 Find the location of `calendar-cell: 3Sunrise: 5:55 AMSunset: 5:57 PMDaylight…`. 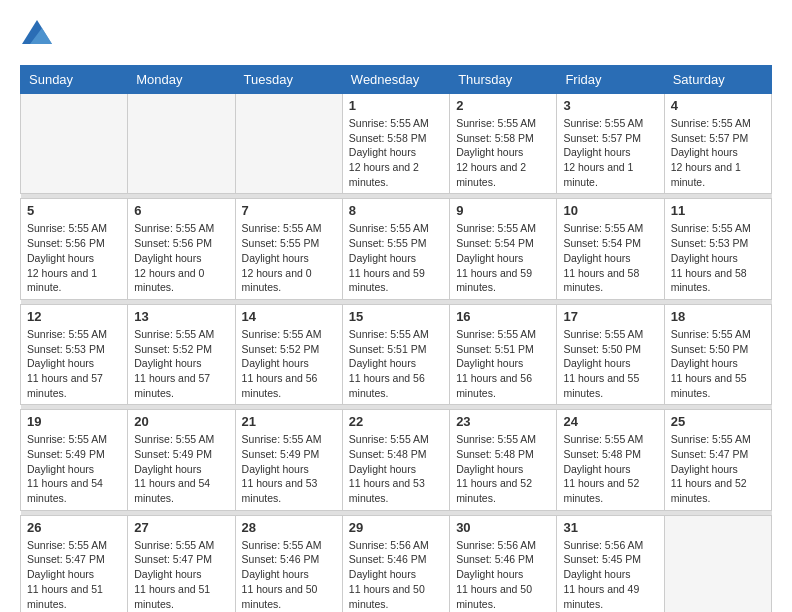

calendar-cell: 3Sunrise: 5:55 AMSunset: 5:57 PMDaylight… is located at coordinates (610, 144).